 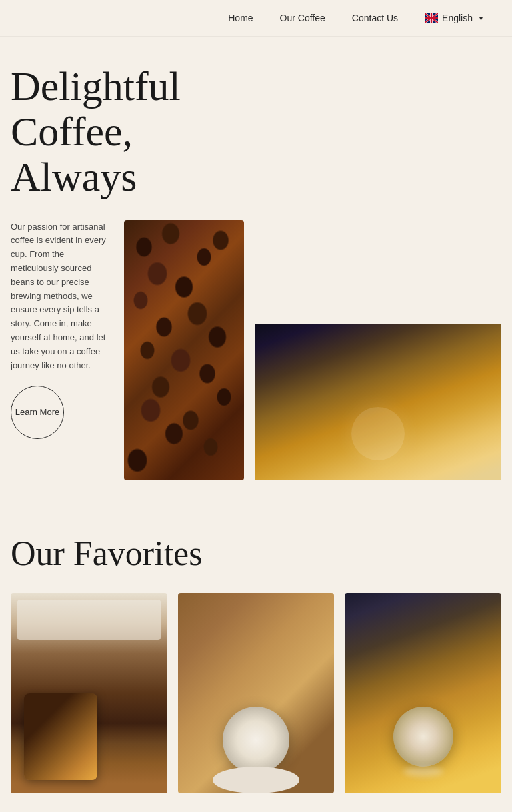 What do you see at coordinates (481, 19) in the screenshot?
I see `chevron-down-icon: ▾` at bounding box center [481, 19].